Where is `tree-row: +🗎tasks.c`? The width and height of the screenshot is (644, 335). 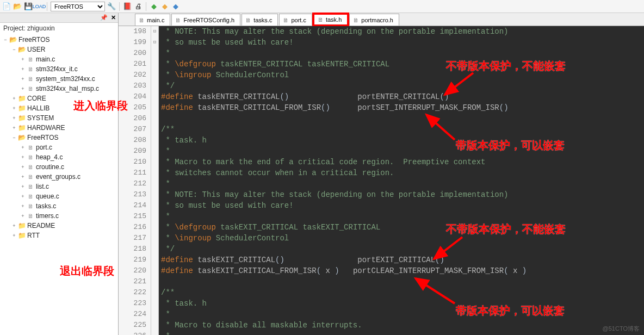
tree-row: +🗎tasks.c is located at coordinates (59, 206).